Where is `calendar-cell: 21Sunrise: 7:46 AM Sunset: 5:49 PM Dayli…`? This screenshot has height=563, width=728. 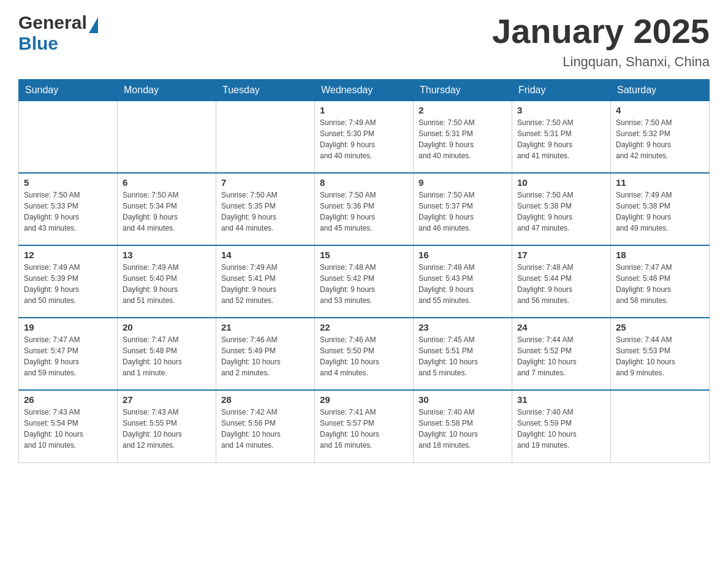 calendar-cell: 21Sunrise: 7:46 AM Sunset: 5:49 PM Dayli… is located at coordinates (266, 354).